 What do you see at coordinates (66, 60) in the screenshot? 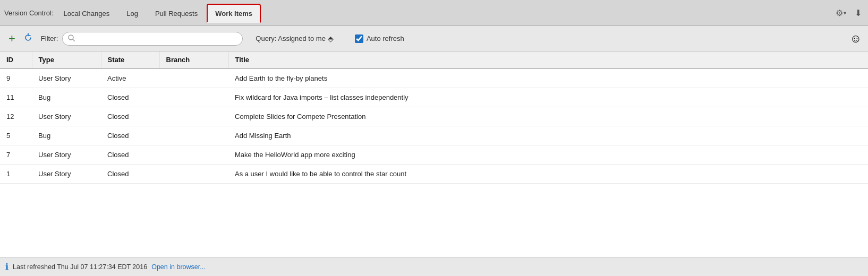
I see `col-header-type: Type` at bounding box center [66, 60].